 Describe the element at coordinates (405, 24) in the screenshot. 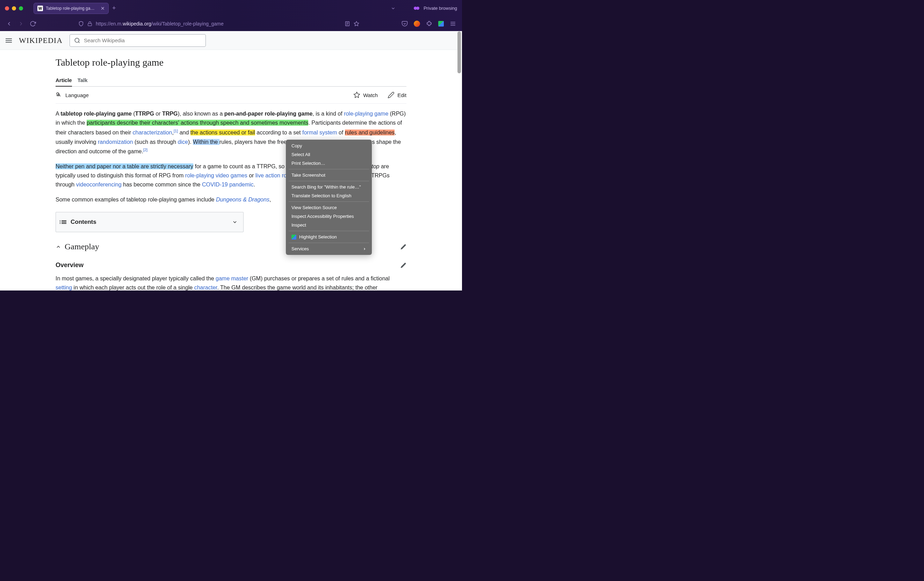

I see `pocket-icon` at that location.